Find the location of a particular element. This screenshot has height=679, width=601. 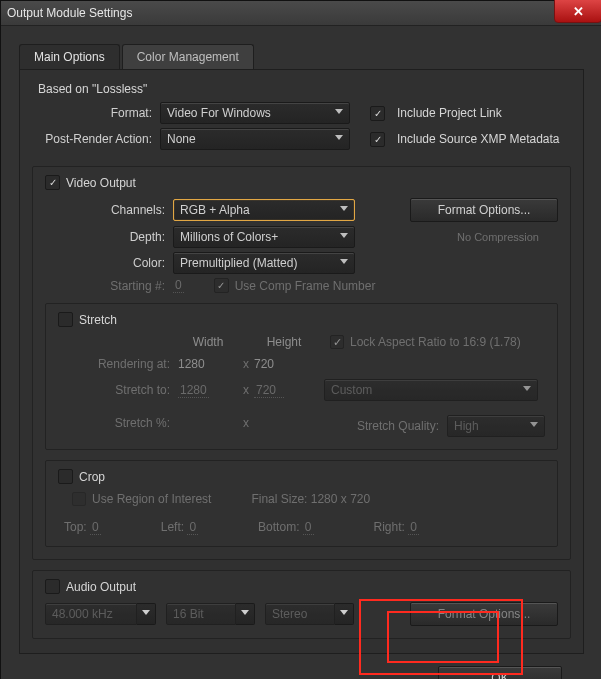

rendering-at-label: Rendering at: is located at coordinates (118, 364).